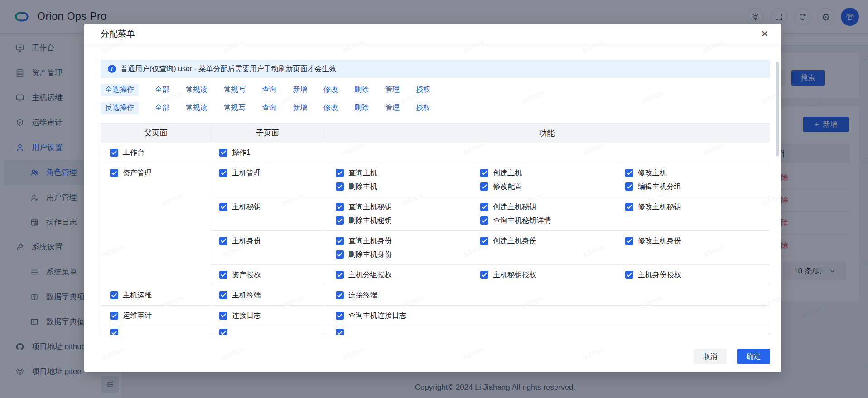 The image size is (868, 398). What do you see at coordinates (392, 108) in the screenshot?
I see `filter-link-2-8: 管理` at bounding box center [392, 108].